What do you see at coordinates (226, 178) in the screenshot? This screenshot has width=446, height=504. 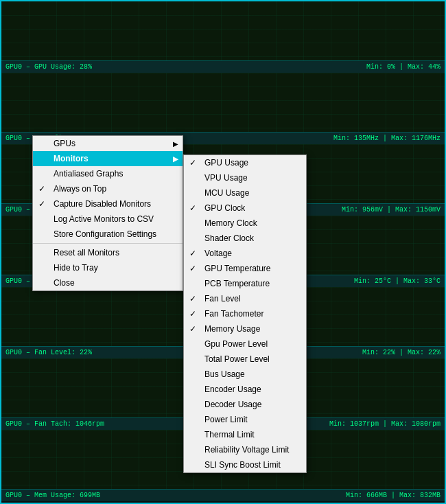 I see `submenu-label-vpu-usage: VPU Usage` at bounding box center [226, 178].